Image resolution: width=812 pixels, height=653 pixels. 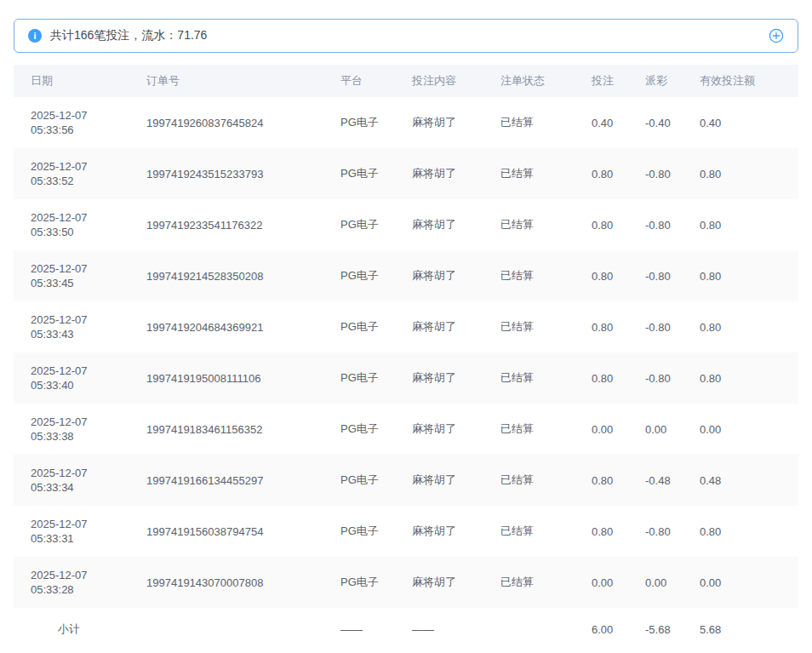 I want to click on table-header: 日期 订单号 平台 投注内容 注单状态 投注 派彩 有效投注额, so click(x=406, y=81).